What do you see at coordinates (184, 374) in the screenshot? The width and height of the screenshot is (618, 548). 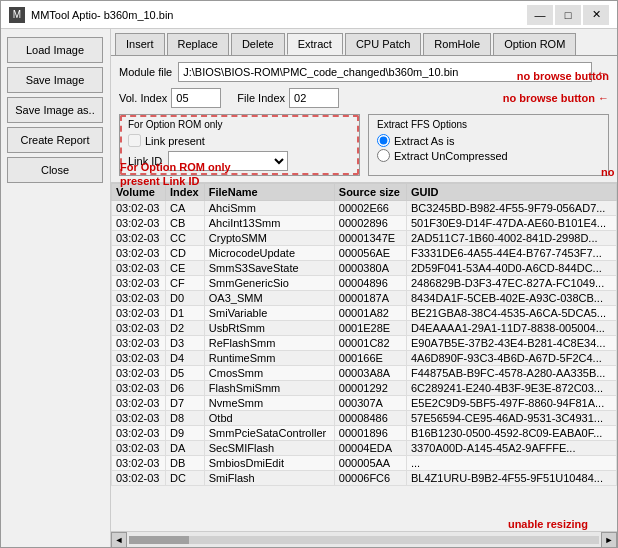 I see `table-cell: D5` at bounding box center [184, 374].